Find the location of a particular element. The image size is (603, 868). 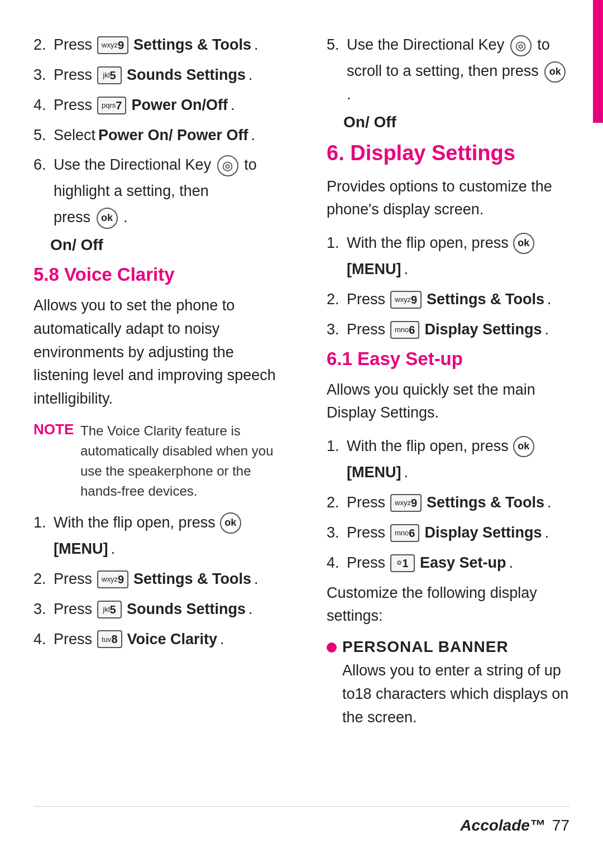

easy-setup-body: Allows you quickly set the main Display … is located at coordinates (448, 402).